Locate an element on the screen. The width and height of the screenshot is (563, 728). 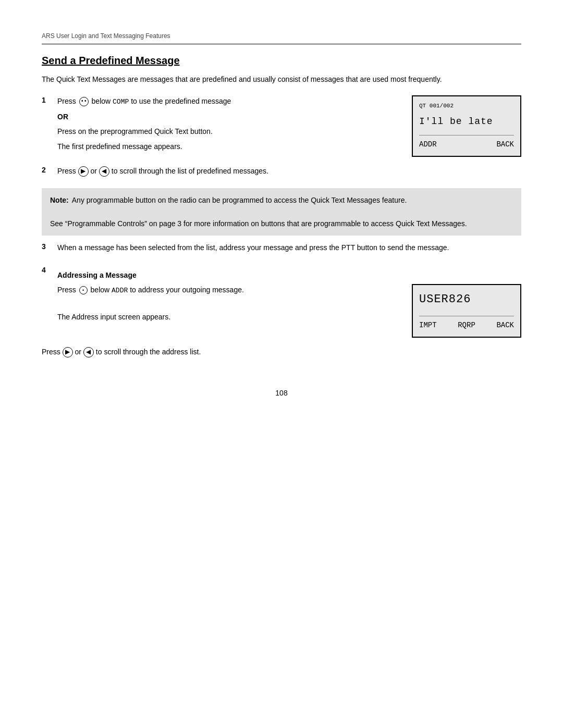
step-1-line1: Press •• below COMP to use the predefine… is located at coordinates (227, 102).